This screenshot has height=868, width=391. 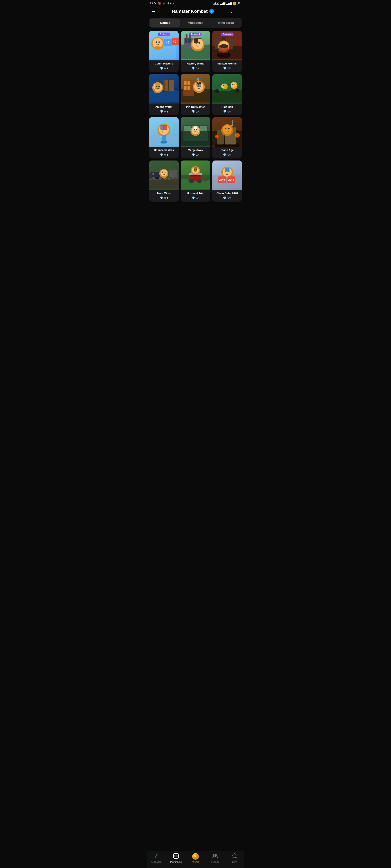 I want to click on score-value-count-masters: 0/4, so click(x=166, y=69).